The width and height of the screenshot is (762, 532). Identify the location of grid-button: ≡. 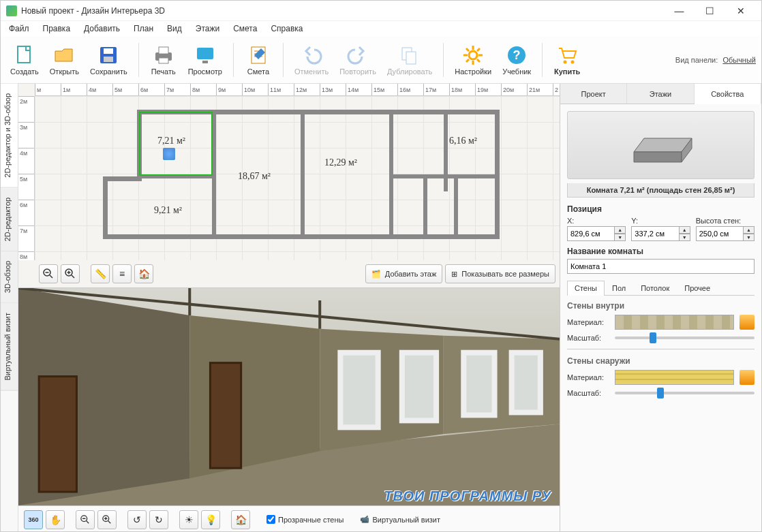
(122, 274).